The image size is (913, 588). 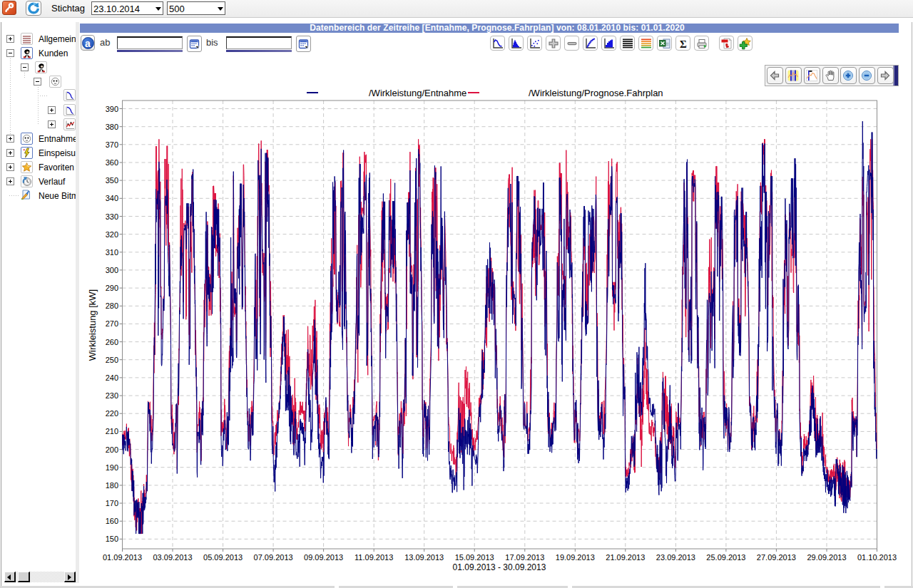 What do you see at coordinates (112, 450) in the screenshot?
I see `svg-text: 200` at bounding box center [112, 450].